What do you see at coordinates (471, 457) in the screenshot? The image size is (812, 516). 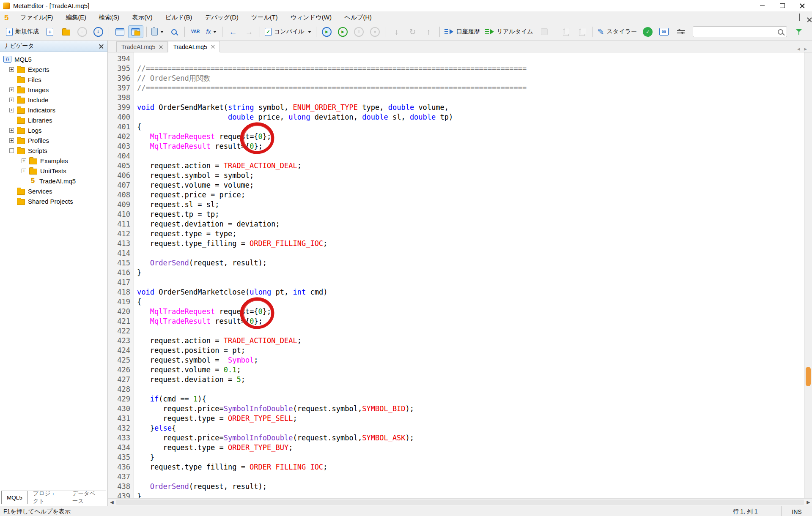 I see `code-line: }` at bounding box center [471, 457].